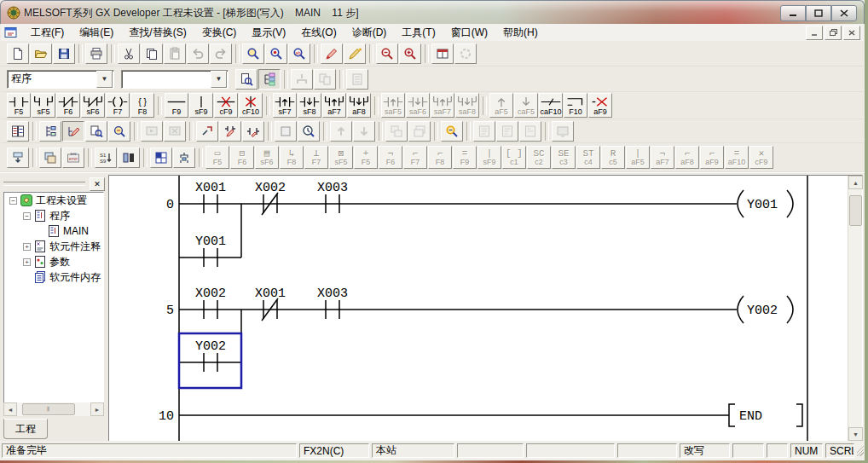 This screenshot has width=868, height=463. Describe the element at coordinates (175, 79) in the screenshot. I see `data-name-select: ▼` at that location.